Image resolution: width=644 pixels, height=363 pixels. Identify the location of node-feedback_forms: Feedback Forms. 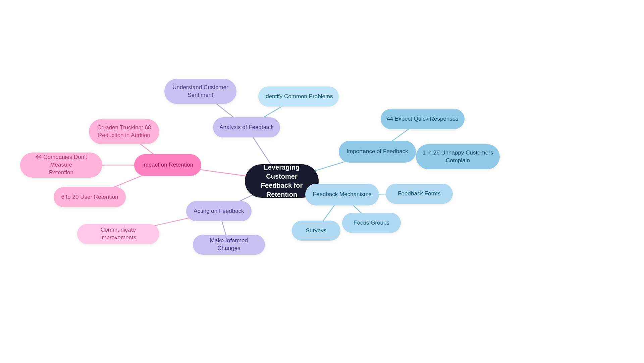
(419, 194).